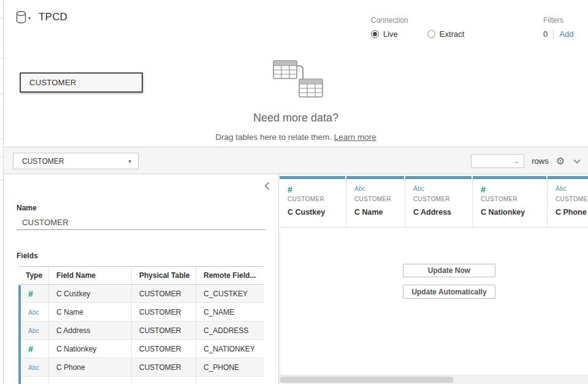  What do you see at coordinates (540, 161) in the screenshot?
I see `rows-label: rows` at bounding box center [540, 161].